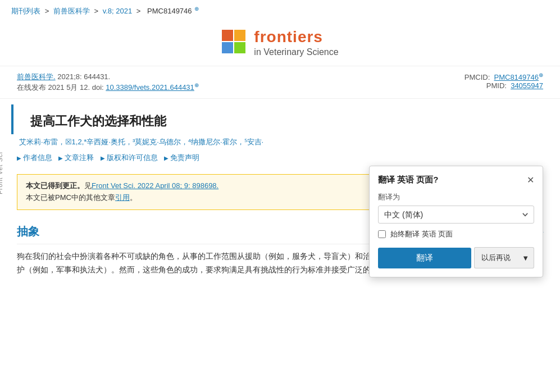 Image resolution: width=560 pixels, height=392 pixels. Describe the element at coordinates (456, 234) in the screenshot. I see `always-translate-row: 始终翻译 英语 页面` at that location.